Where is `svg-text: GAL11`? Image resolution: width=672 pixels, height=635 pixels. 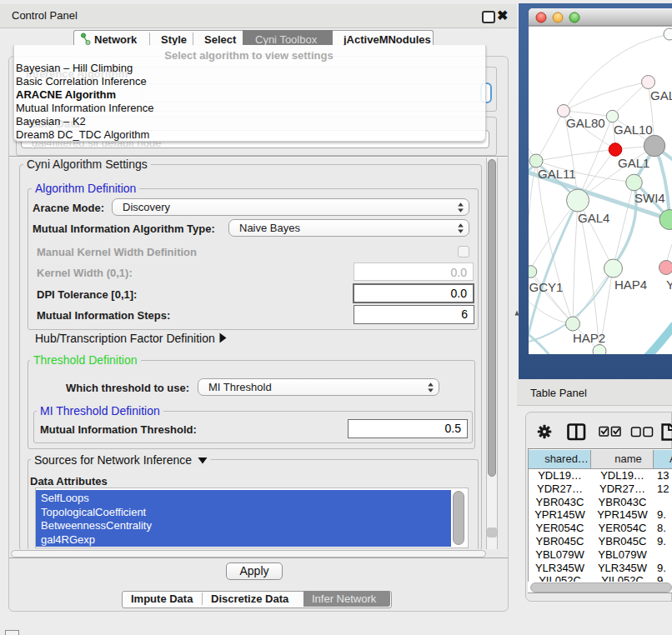 svg-text: GAL11 is located at coordinates (557, 173).